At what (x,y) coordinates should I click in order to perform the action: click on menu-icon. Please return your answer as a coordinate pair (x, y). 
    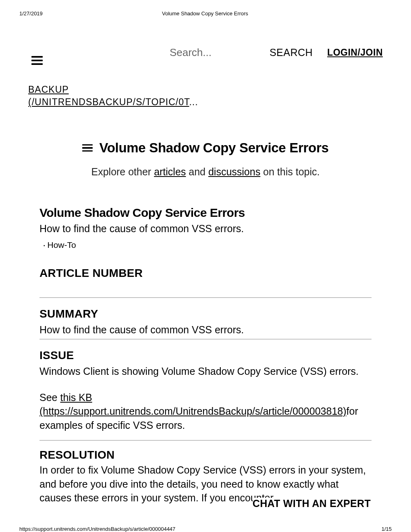
    Looking at the image, I should click on (37, 60).